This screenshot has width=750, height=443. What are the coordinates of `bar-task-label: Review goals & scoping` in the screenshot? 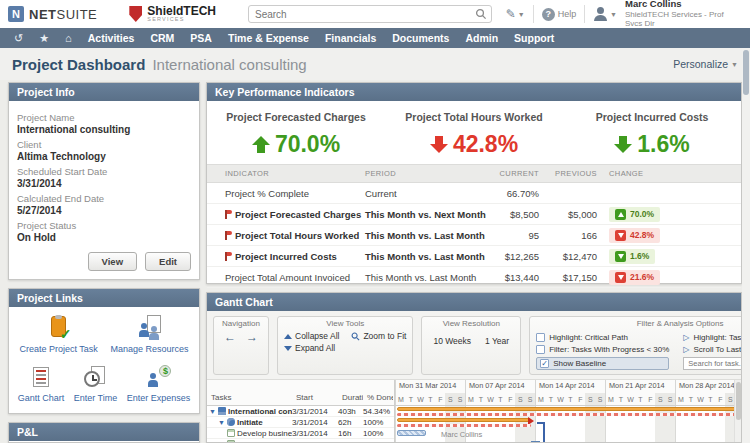 It's located at (476, 442).